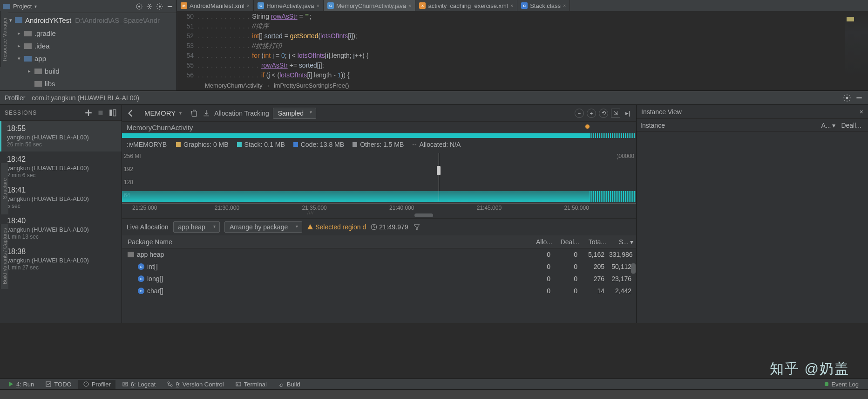  Describe the element at coordinates (579, 113) in the screenshot. I see `zoom-out-icon: −` at that location.